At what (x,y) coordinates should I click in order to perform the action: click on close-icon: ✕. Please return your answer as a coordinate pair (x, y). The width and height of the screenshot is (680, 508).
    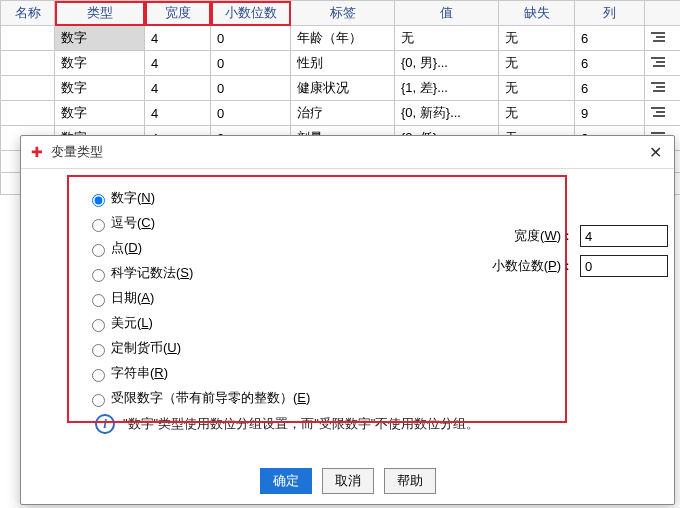
    Looking at the image, I should click on (655, 152).